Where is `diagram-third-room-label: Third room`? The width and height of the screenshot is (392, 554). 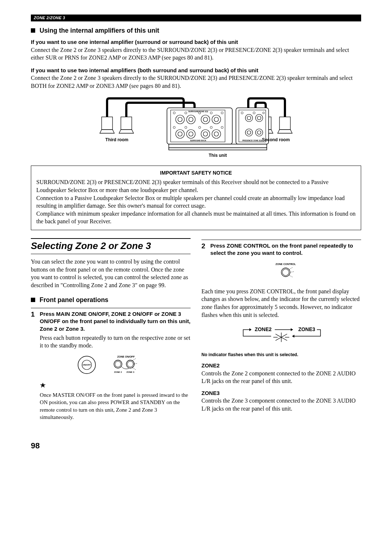 diagram-third-room-label: Third room is located at coordinates (117, 140).